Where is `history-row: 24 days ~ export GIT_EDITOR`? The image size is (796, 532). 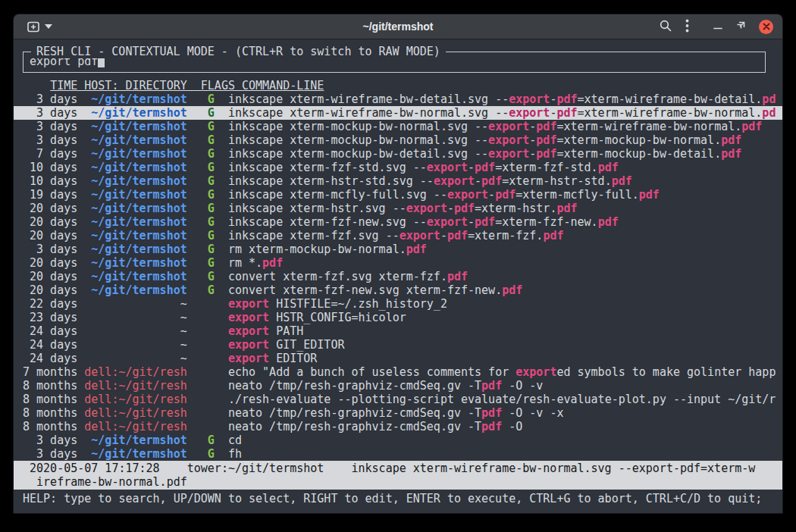
history-row: 24 days ~ export GIT_EDITOR is located at coordinates (398, 345).